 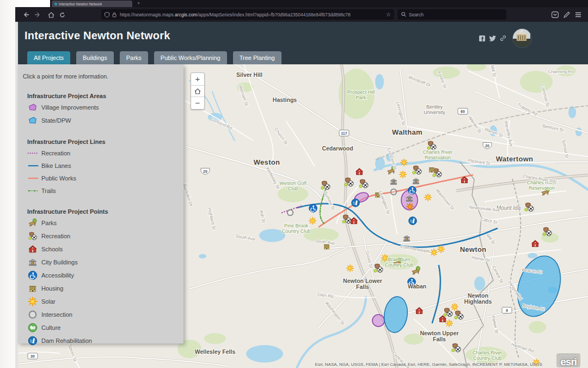 What do you see at coordinates (56, 4) in the screenshot?
I see `favicon` at bounding box center [56, 4].